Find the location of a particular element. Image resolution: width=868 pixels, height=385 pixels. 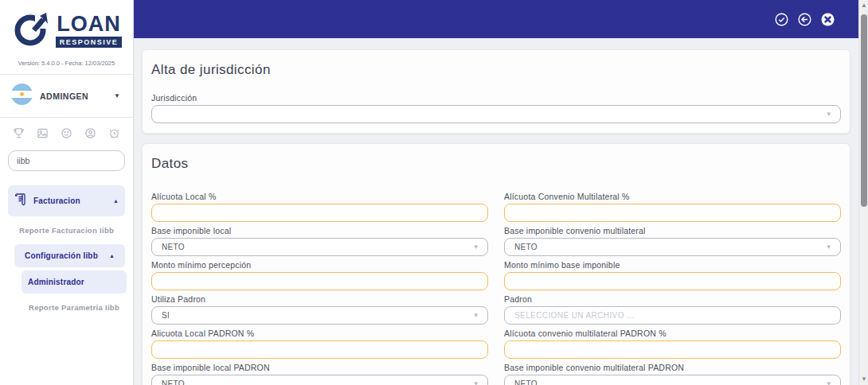

user-name: ADMINGEN is located at coordinates (76, 96).